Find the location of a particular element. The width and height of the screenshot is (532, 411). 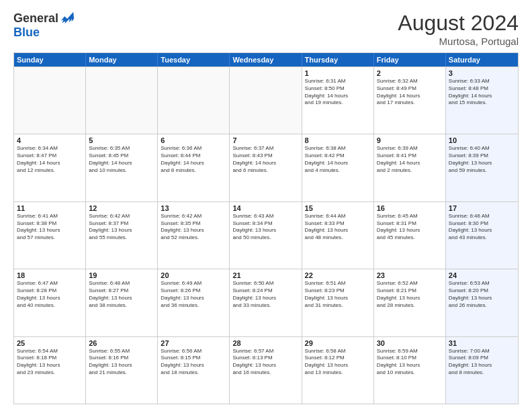

day-info: Sunrise: 6:42 AM Sunset: 8:37 PM Dayligh… is located at coordinates (122, 227).